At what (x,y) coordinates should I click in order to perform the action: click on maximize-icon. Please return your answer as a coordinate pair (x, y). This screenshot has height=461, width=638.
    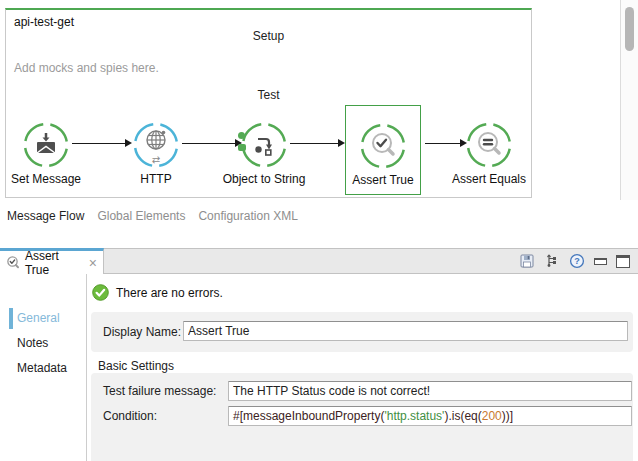
    Looking at the image, I should click on (623, 262).